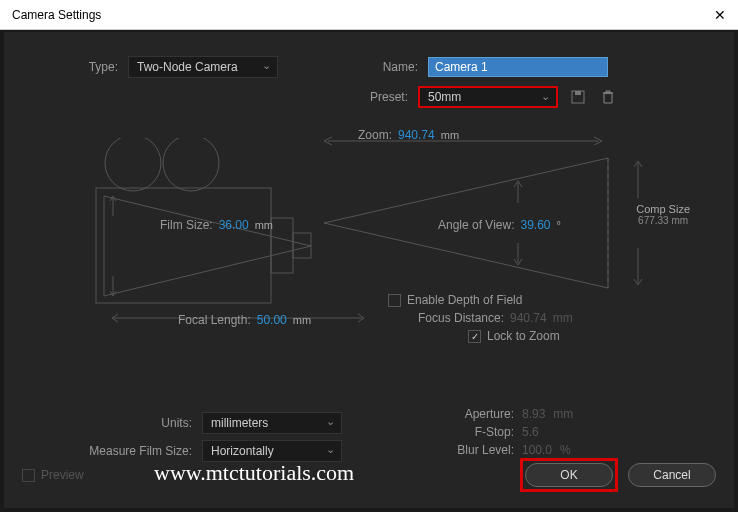 The width and height of the screenshot is (738, 512). What do you see at coordinates (464, 432) in the screenshot?
I see `fstop-label: F-Stop:` at bounding box center [464, 432].